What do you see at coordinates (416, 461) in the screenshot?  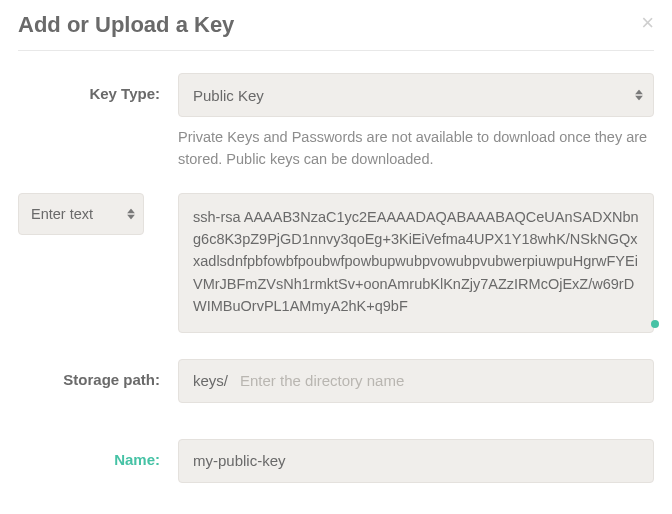 I see `name-input-wrap` at bounding box center [416, 461].